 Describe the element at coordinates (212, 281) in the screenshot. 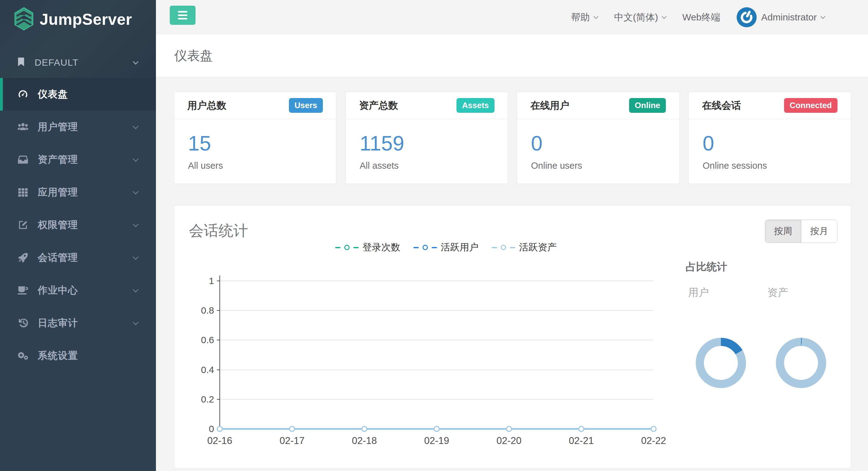

I see `y-tick-label: 1` at that location.